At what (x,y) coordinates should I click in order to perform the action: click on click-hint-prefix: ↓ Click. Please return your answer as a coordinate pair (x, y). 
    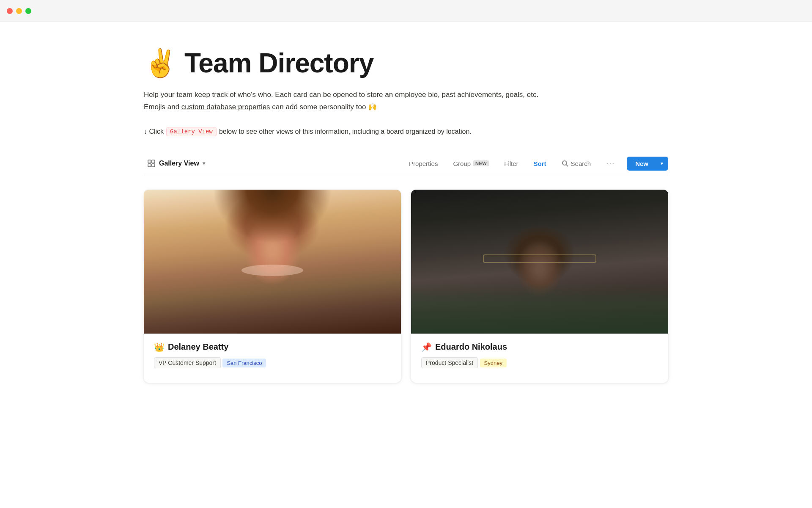
    Looking at the image, I should click on (154, 132).